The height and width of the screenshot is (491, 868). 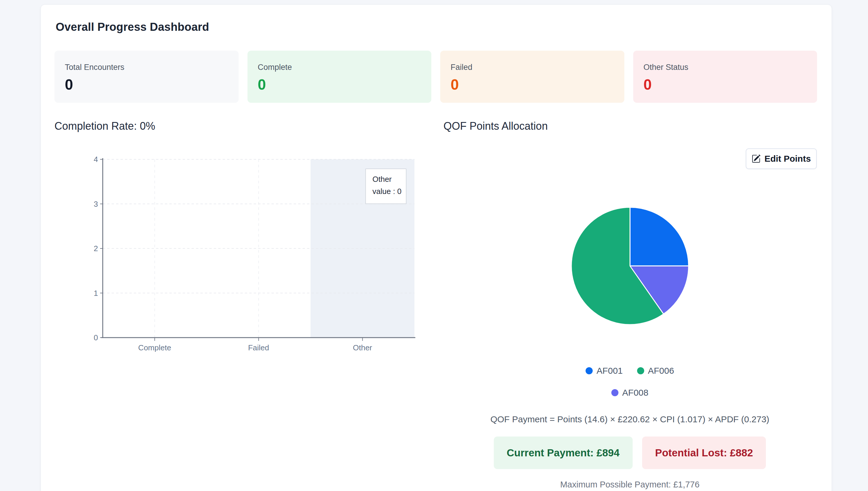 I want to click on stat-card-label: Failed, so click(x=532, y=67).